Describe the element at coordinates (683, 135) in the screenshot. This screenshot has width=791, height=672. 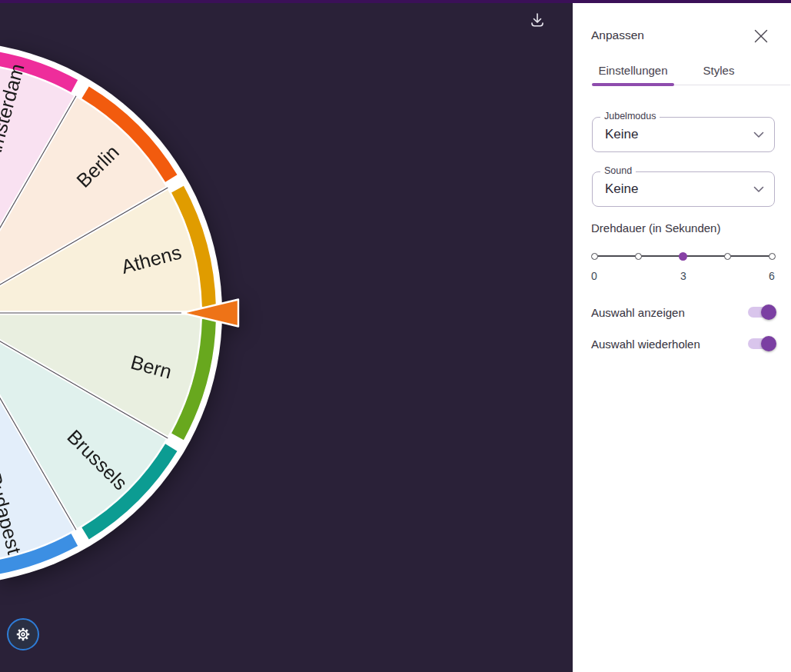
I see `jubelmodus-select: Jubelmodus Keine` at that location.